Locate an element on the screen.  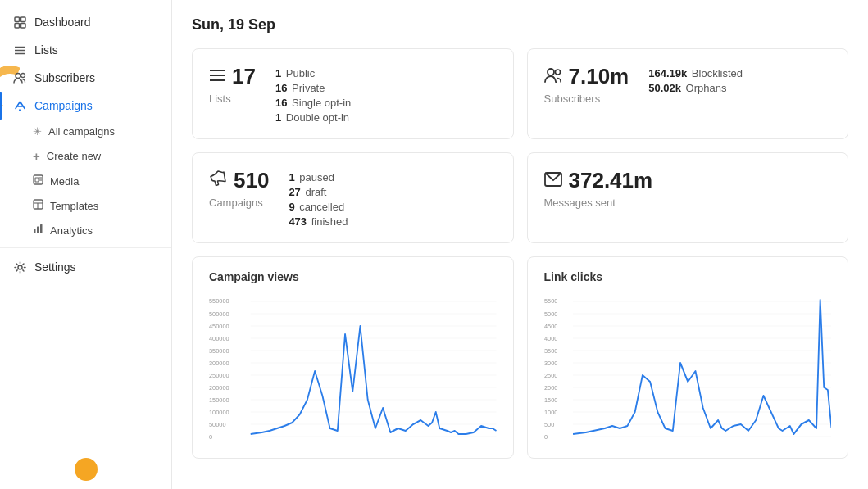
analytics-icon is located at coordinates (38, 230).